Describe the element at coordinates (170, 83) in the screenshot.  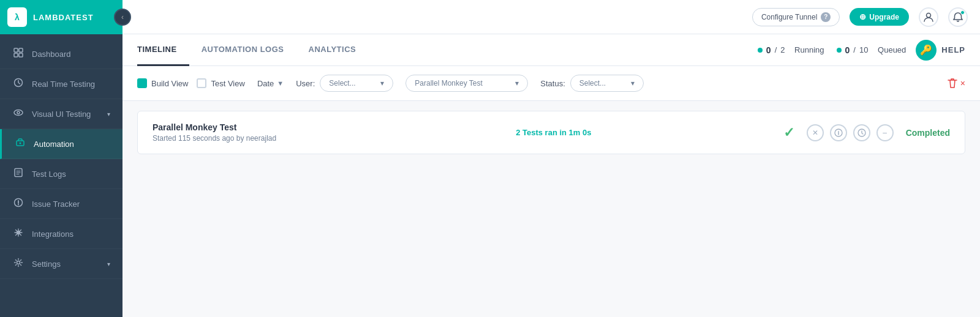
I see `build-view-label: Build View` at that location.